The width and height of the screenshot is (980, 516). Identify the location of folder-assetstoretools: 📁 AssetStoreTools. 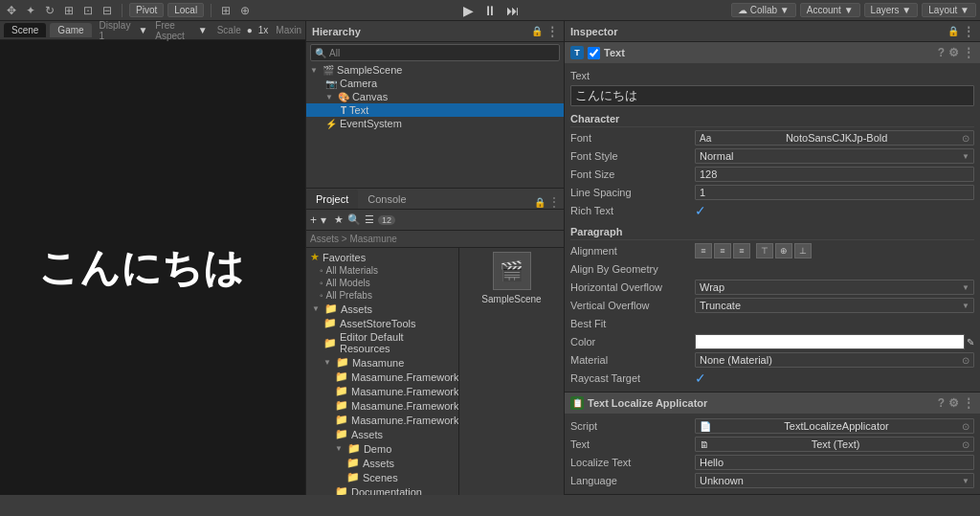
(383, 324).